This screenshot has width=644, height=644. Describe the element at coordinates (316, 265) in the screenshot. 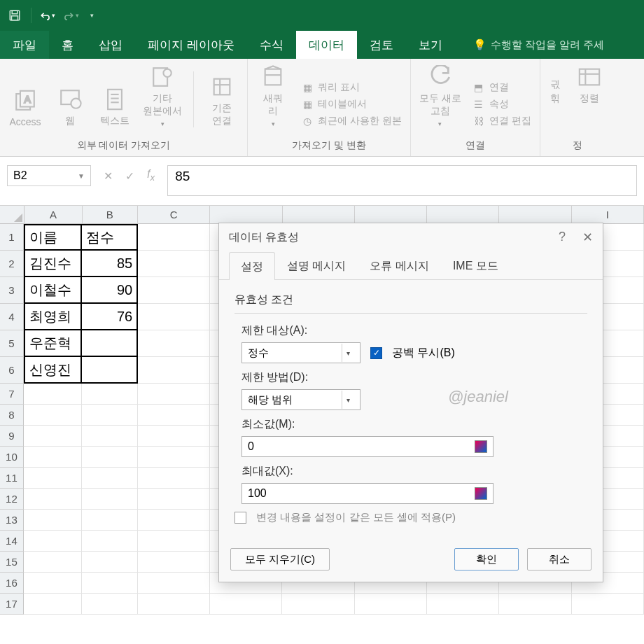

I see `tab-input-message: 설명 메시지` at that location.